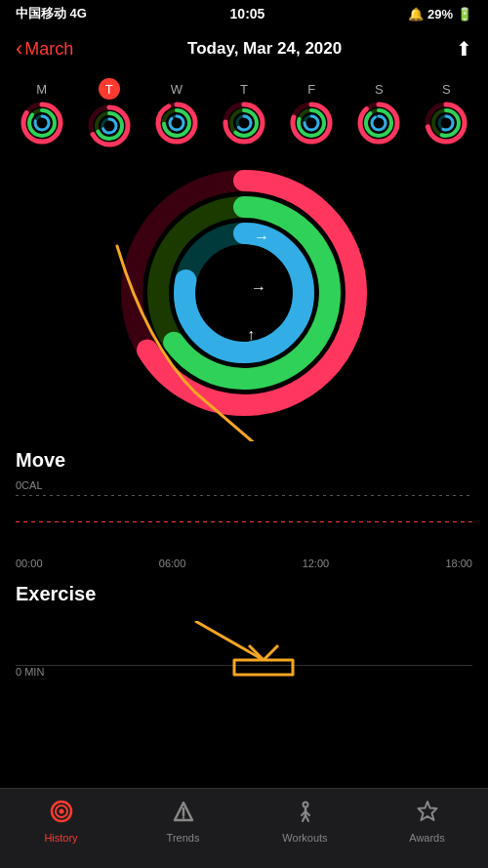  I want to click on tab-awards: Awards, so click(427, 821).